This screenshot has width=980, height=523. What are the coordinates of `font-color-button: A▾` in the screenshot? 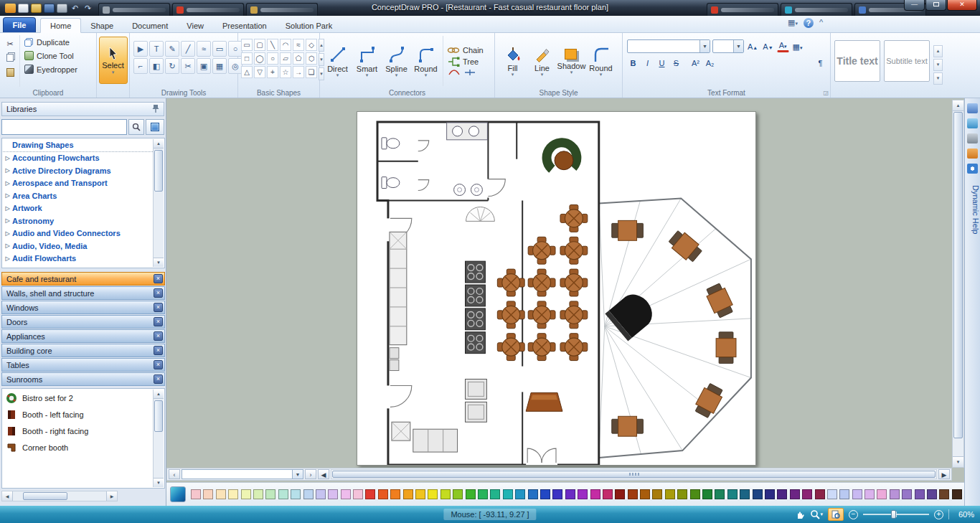 It's located at (783, 46).